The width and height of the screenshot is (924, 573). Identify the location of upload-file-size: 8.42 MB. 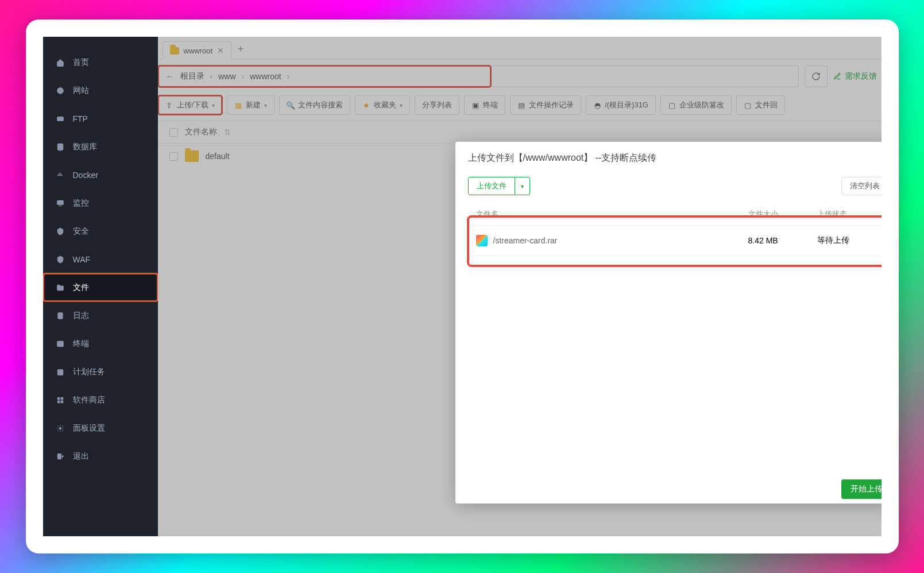
(783, 241).